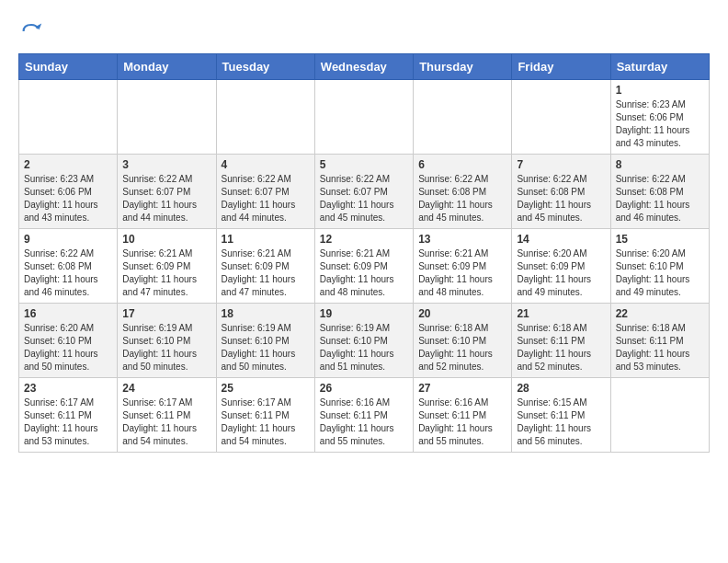 This screenshot has width=728, height=563. What do you see at coordinates (167, 340) in the screenshot?
I see `calendar-cell: 17Sunrise: 6:19 AM Sunset: 6:10 PM Dayli…` at bounding box center [167, 340].